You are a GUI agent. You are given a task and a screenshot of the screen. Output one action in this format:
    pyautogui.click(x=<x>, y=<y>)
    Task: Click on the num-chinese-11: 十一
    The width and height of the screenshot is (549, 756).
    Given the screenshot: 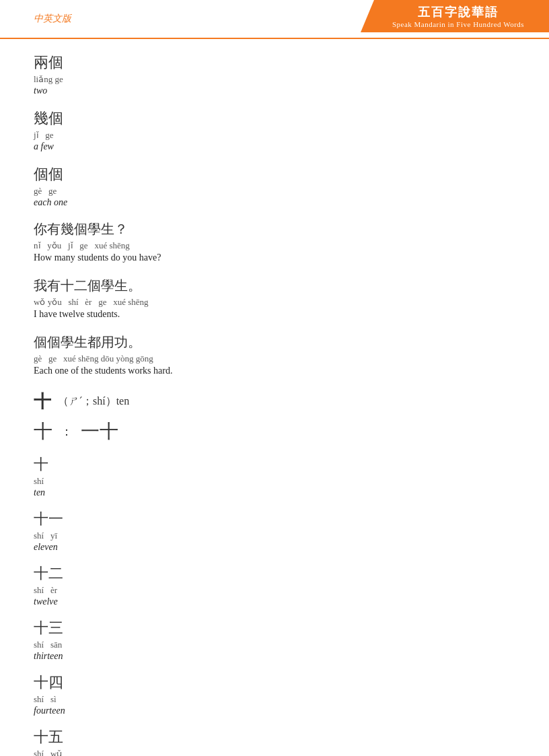 What is the action you would take?
    pyautogui.click(x=274, y=519)
    